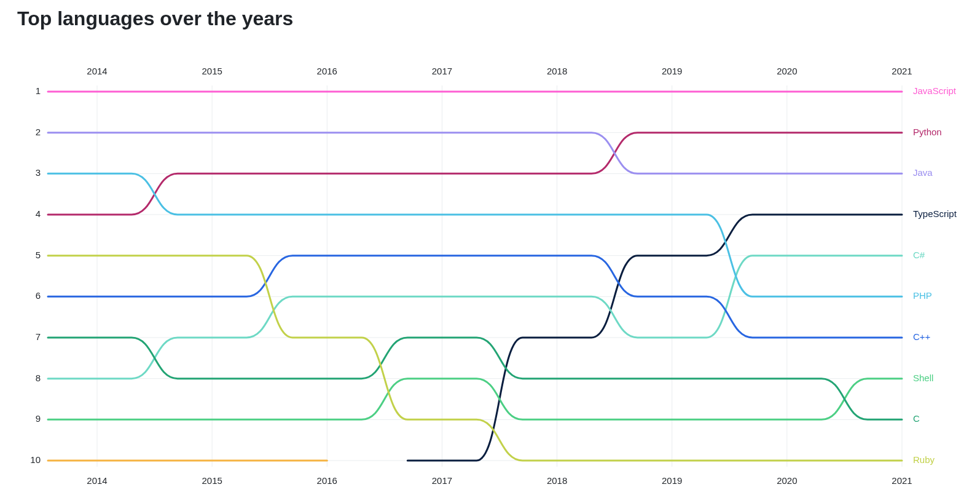 The width and height of the screenshot is (980, 495). Describe the element at coordinates (38, 172) in the screenshot. I see `y-axis-rank-label: 3` at that location.